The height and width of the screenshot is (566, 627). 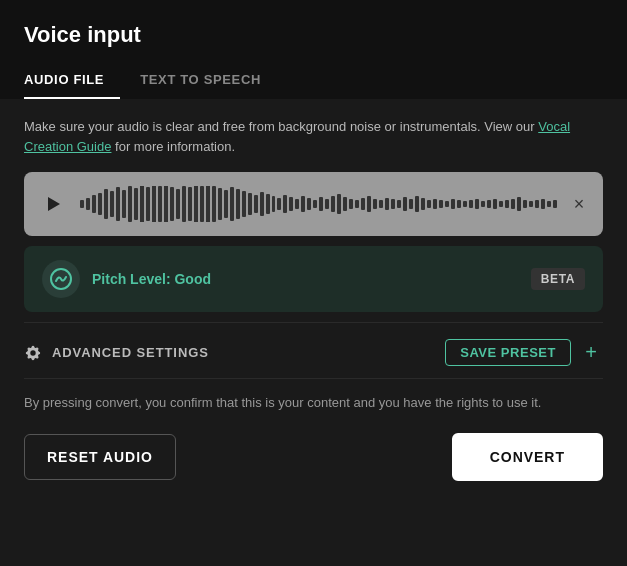 I want to click on action-row: RESET AUDIO CONVERT, so click(x=314, y=457).